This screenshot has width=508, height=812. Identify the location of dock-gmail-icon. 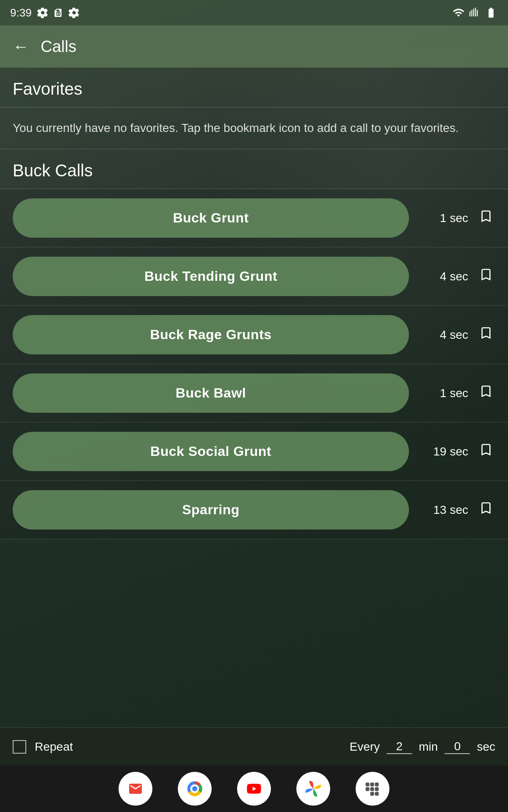
(135, 789).